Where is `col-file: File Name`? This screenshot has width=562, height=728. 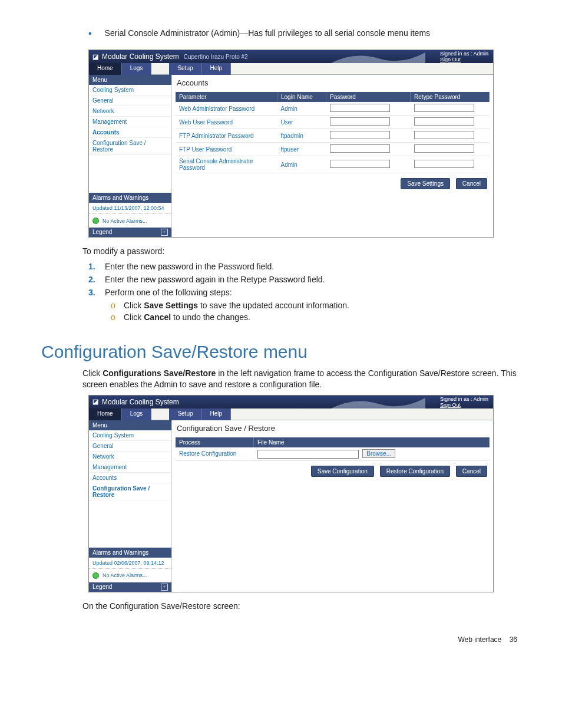
col-file: File Name is located at coordinates (372, 442).